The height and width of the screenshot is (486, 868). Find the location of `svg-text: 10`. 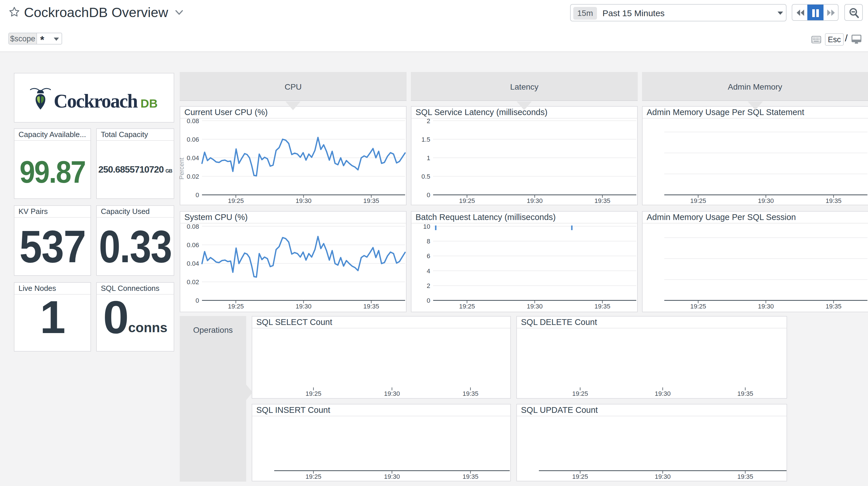

svg-text: 10 is located at coordinates (427, 227).